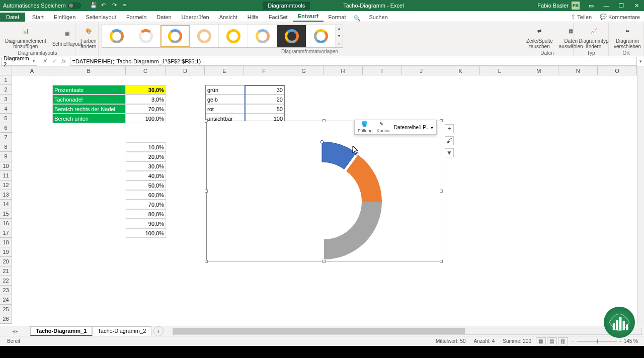 The image size is (644, 362). Describe the element at coordinates (127, 6) in the screenshot. I see `equals-icon: =` at that location.